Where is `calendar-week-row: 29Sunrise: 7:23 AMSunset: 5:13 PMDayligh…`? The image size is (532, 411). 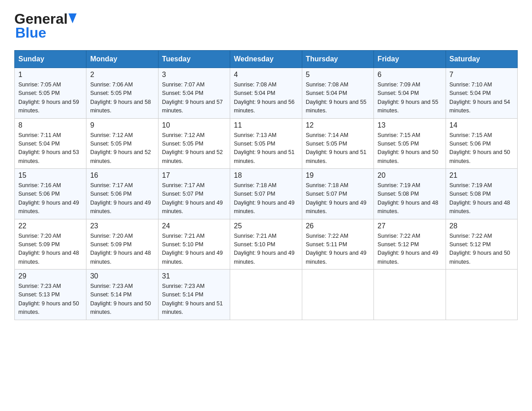
calendar-week-row: 29Sunrise: 7:23 AMSunset: 5:13 PMDayligh… is located at coordinates (266, 295).